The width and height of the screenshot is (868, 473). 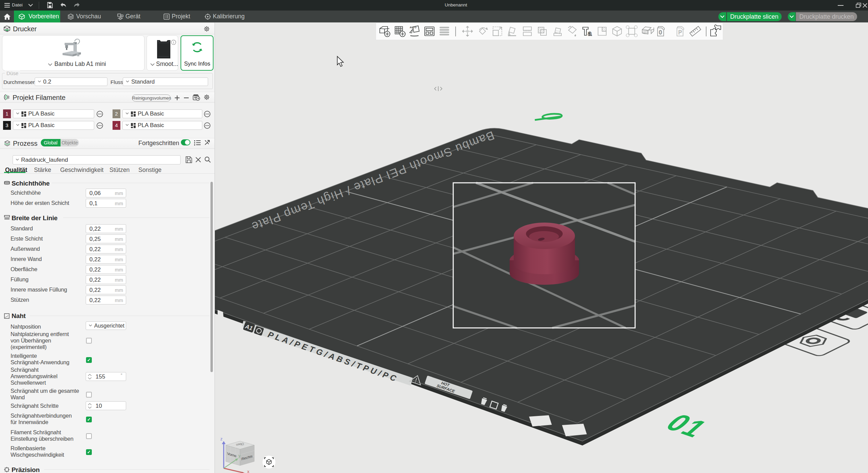 What do you see at coordinates (590, 33) in the screenshot?
I see `svg-text: a` at bounding box center [590, 33].